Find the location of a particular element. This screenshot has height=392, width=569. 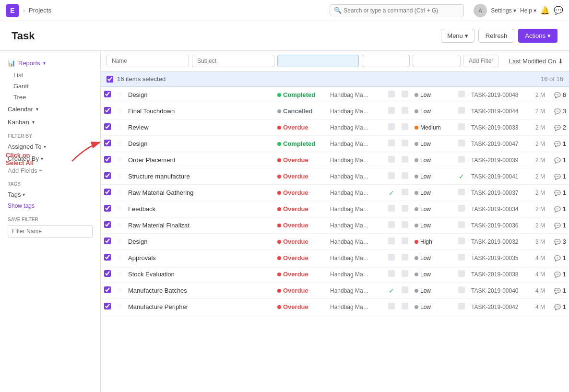

bell-icon: 🔔 is located at coordinates (545, 11).